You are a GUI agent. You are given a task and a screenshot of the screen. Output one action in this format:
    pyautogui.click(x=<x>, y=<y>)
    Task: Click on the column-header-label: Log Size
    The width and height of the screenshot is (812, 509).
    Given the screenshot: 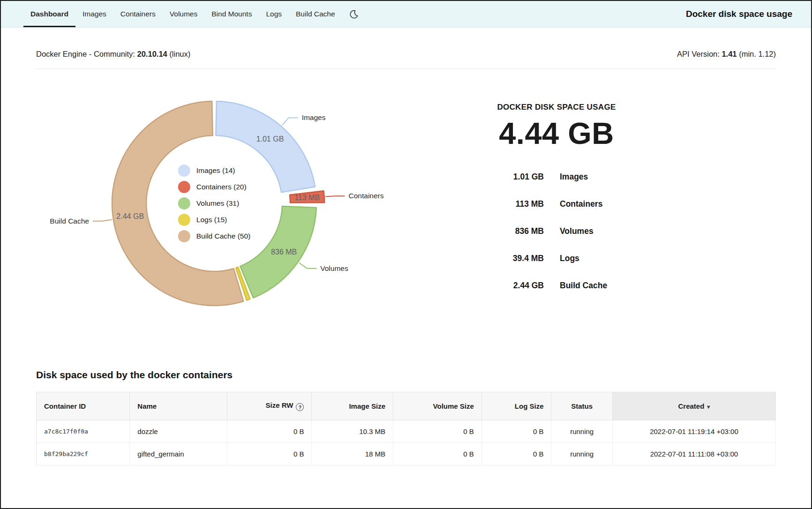 What is the action you would take?
    pyautogui.click(x=529, y=406)
    